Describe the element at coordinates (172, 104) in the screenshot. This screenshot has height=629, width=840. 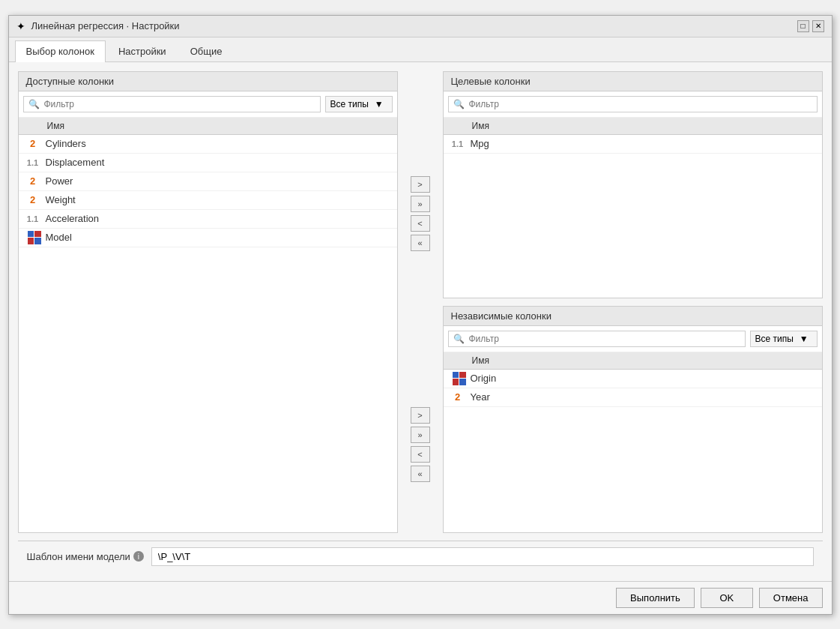
I see `available-filter-input-wrapper: 🔍` at that location.